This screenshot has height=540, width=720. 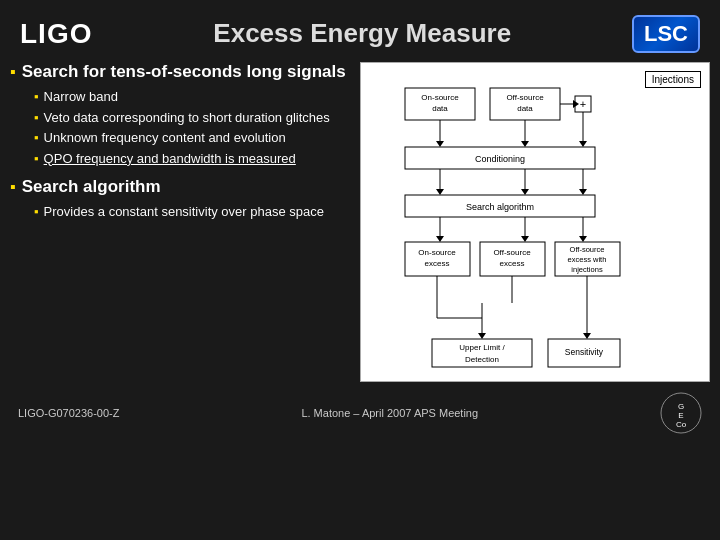 What do you see at coordinates (81, 97) in the screenshot?
I see `subbullet-text: Narrow band` at bounding box center [81, 97].